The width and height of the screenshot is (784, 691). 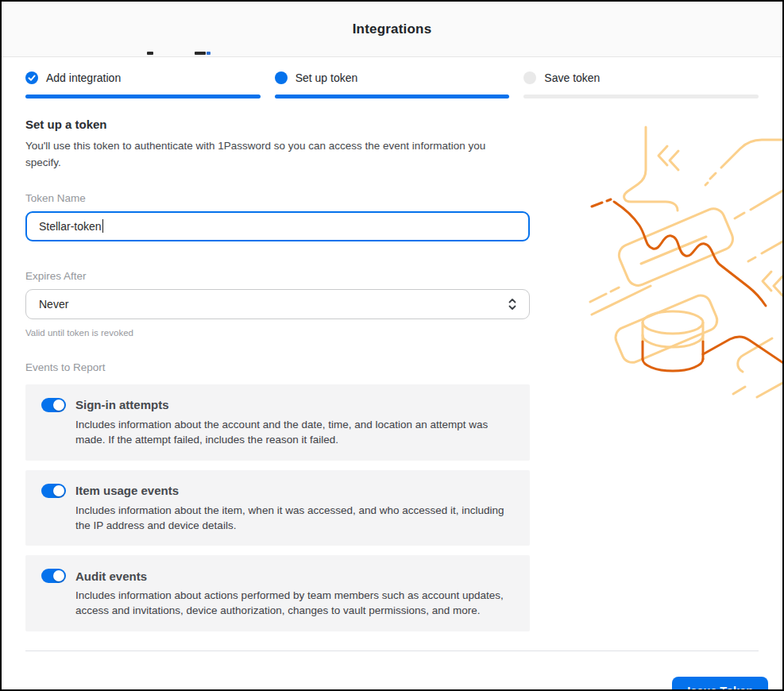 I want to click on step-add-integration: Add integration, so click(x=143, y=85).